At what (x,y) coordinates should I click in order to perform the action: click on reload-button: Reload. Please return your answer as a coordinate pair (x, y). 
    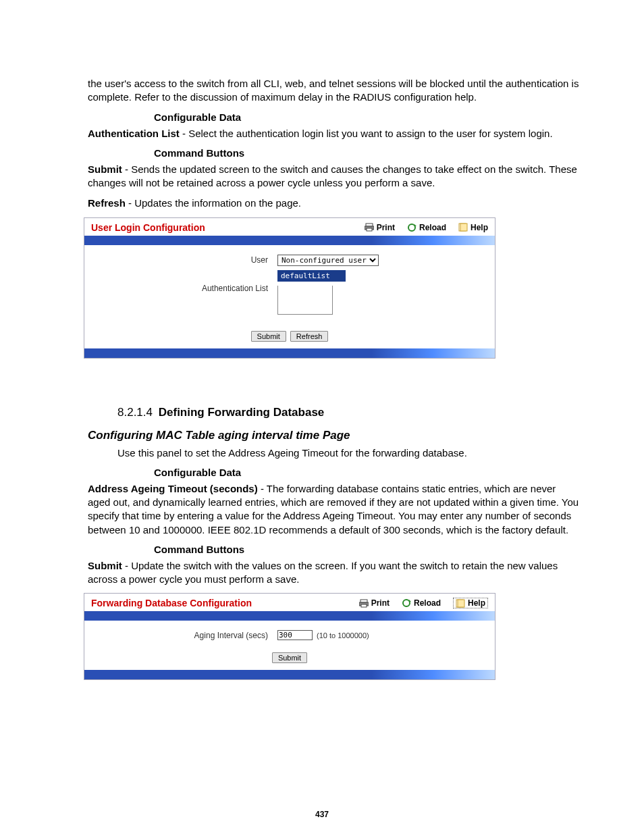
    Looking at the image, I should click on (427, 228).